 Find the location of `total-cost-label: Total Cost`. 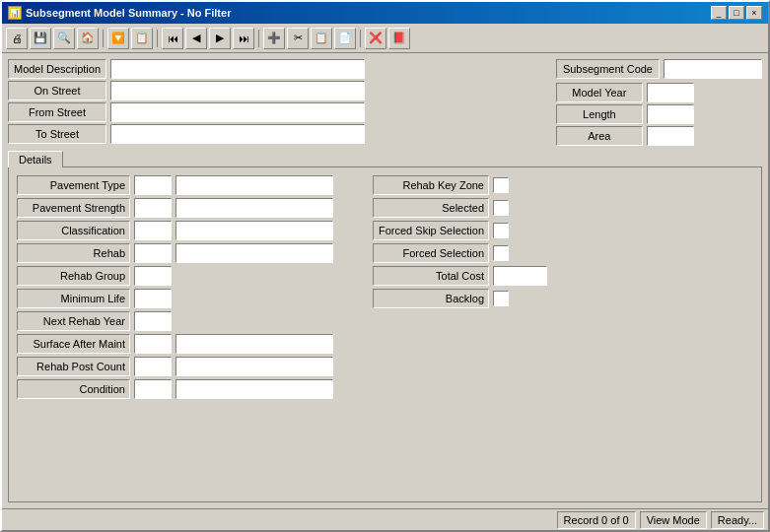

total-cost-label: Total Cost is located at coordinates (431, 276).